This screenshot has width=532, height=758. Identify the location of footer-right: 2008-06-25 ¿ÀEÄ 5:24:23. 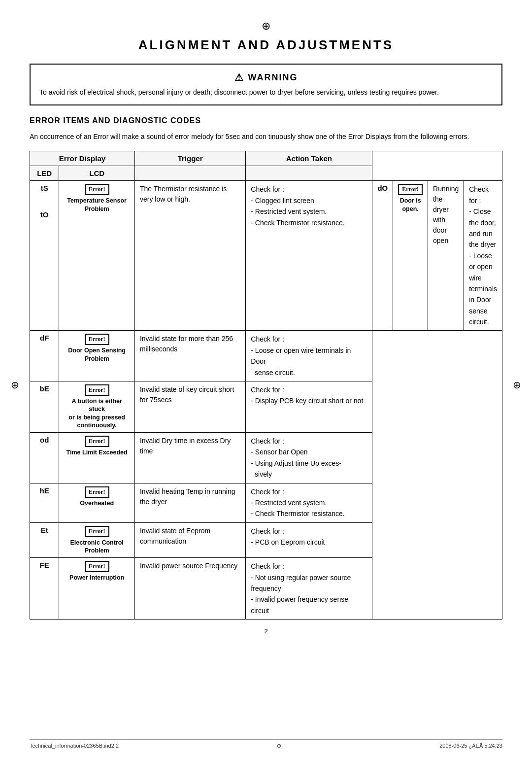
(471, 746).